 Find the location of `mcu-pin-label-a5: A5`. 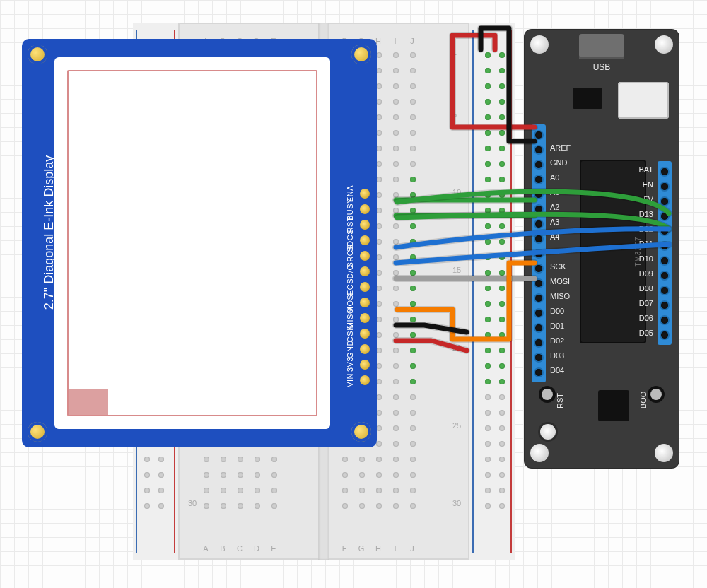

mcu-pin-label-a5: A5 is located at coordinates (554, 252).